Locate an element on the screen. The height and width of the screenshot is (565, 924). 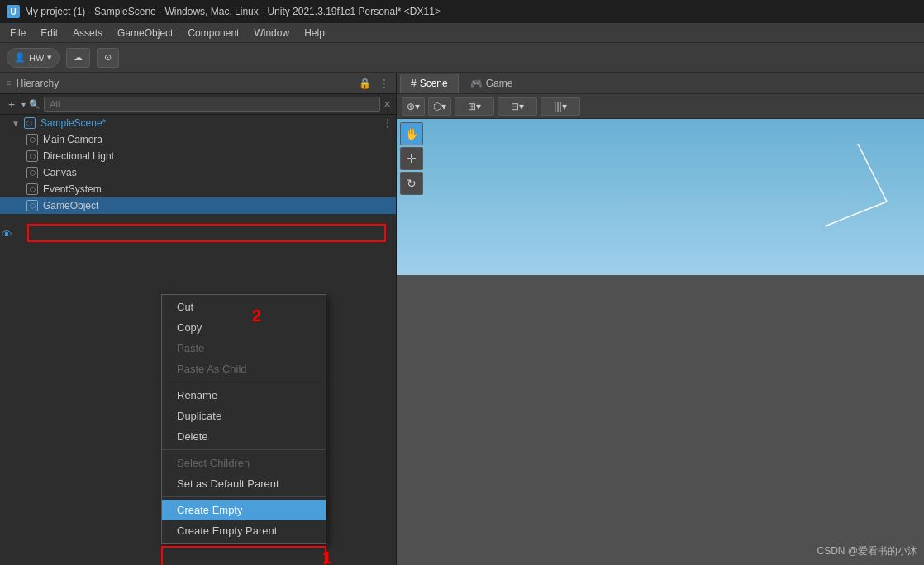
scene-toolbar: ⊕▾ ⬡▾ ⊞▾ ⊟▾ |||▾ is located at coordinates (660, 107).